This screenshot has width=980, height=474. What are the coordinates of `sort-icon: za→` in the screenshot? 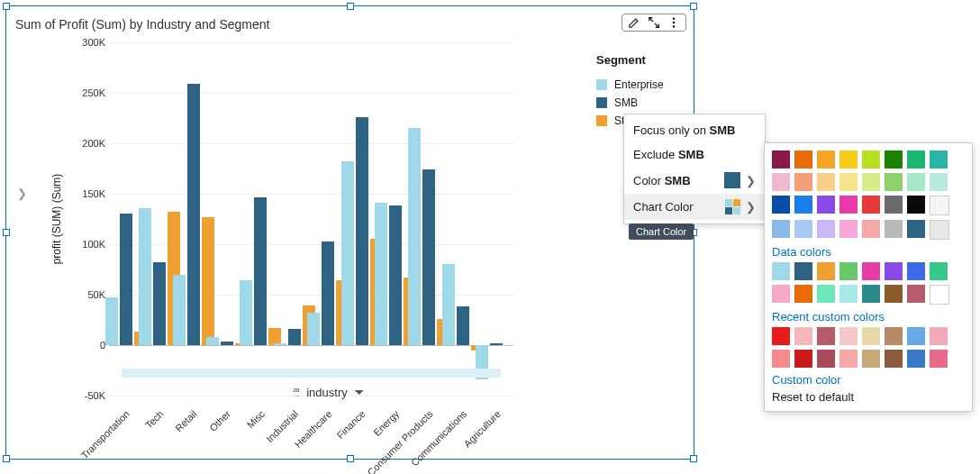 It's located at (295, 393).